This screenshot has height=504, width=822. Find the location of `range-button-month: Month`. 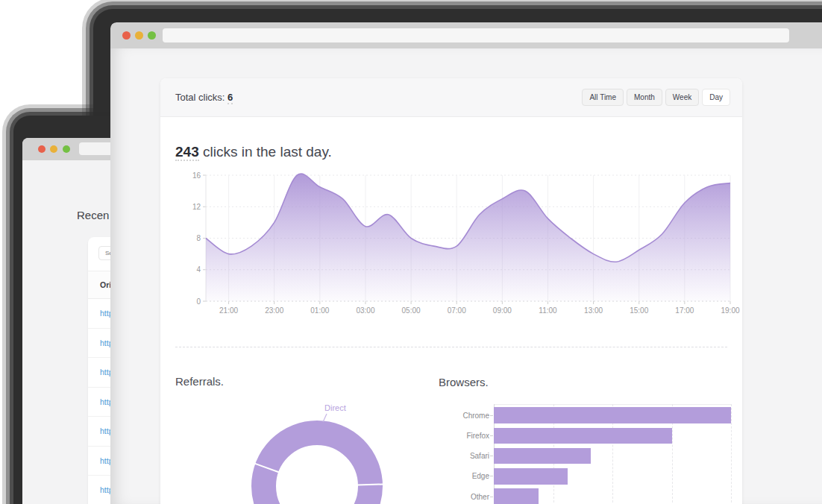

range-button-month: Month is located at coordinates (644, 97).